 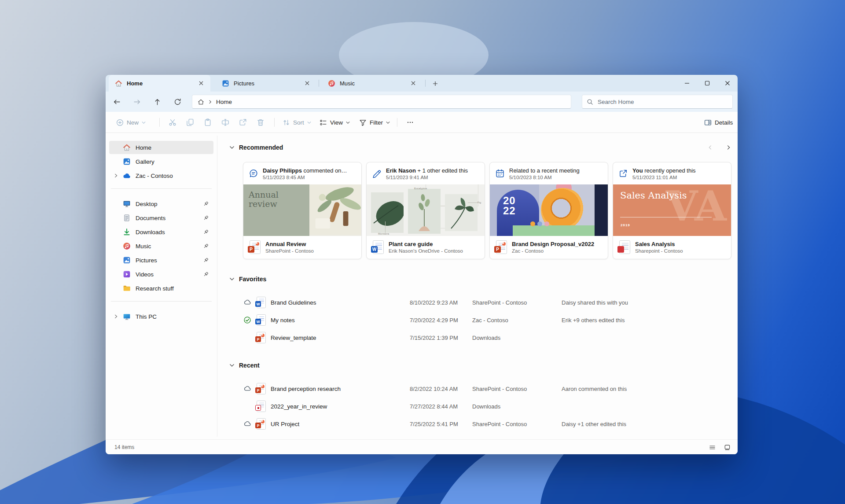 I want to click on close-button, so click(x=727, y=83).